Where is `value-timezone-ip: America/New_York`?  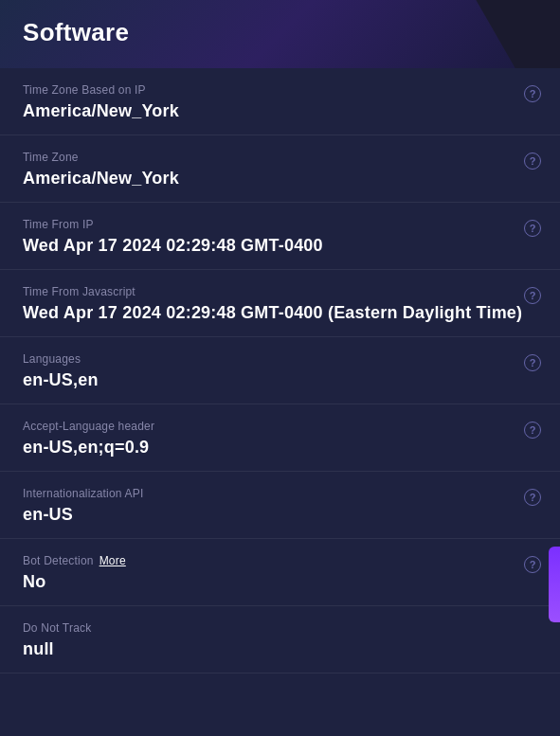
value-timezone-ip: America/New_York is located at coordinates (280, 112).